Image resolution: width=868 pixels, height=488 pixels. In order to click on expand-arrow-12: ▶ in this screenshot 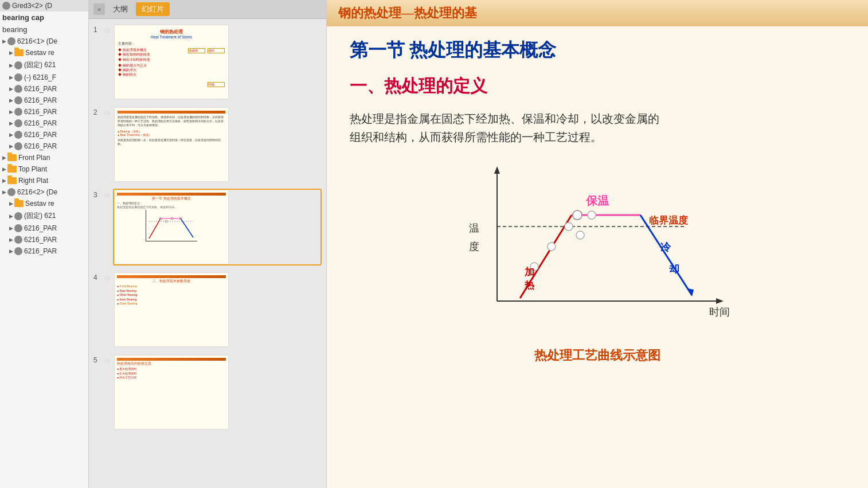, I will do `click(11, 146)`.